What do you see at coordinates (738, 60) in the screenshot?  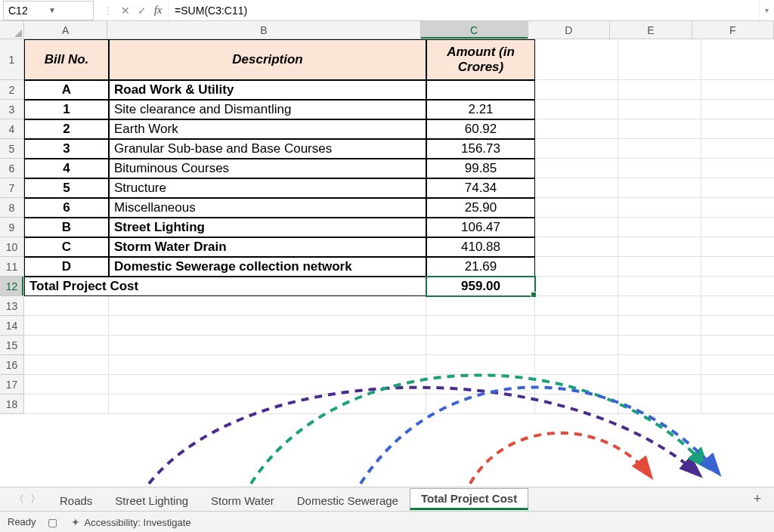 I see `cell-F1` at bounding box center [738, 60].